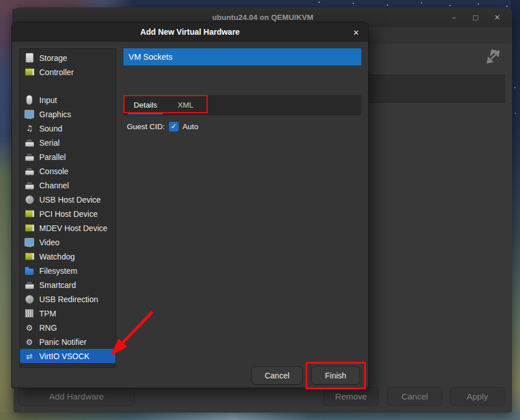 This screenshot has width=520, height=420. I want to click on sidebar-item-label: Filesystem, so click(58, 271).